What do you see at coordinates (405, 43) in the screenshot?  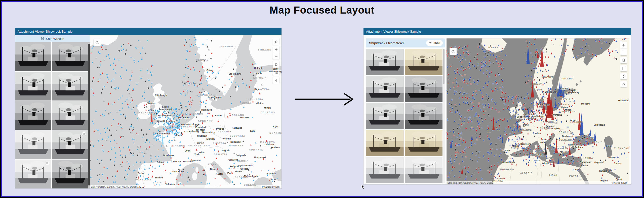 I see `panel-header: Shipwrecks from WW2 2648` at bounding box center [405, 43].